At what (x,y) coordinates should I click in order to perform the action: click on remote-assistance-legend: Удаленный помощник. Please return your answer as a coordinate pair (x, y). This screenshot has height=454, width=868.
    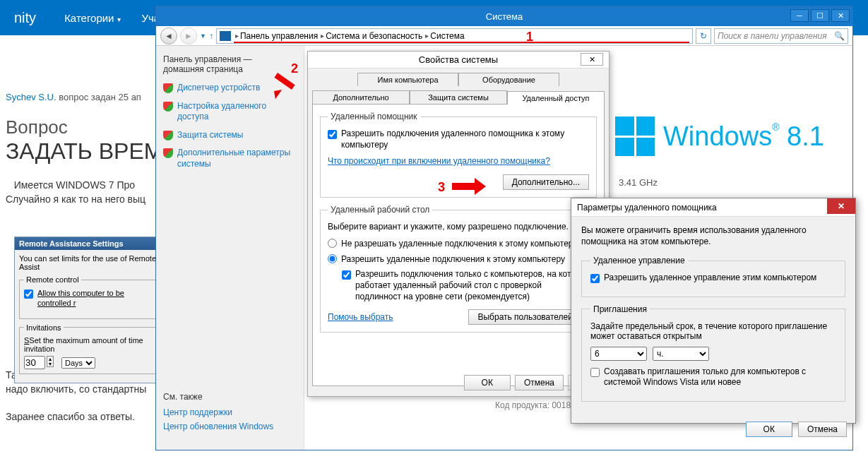
    Looking at the image, I should click on (374, 117).